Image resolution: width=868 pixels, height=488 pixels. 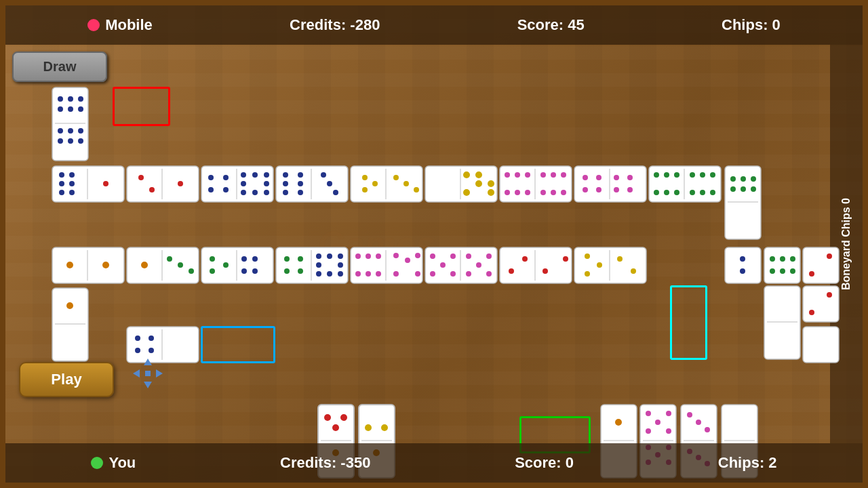 I want to click on draw-button: Draw, so click(x=60, y=66).